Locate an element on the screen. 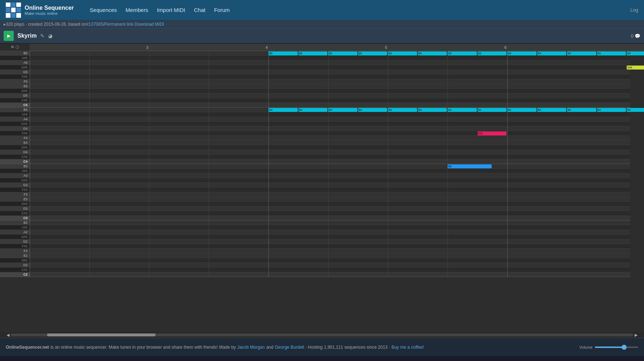  info-perm-link: Permanent link is located at coordinates (119, 24).